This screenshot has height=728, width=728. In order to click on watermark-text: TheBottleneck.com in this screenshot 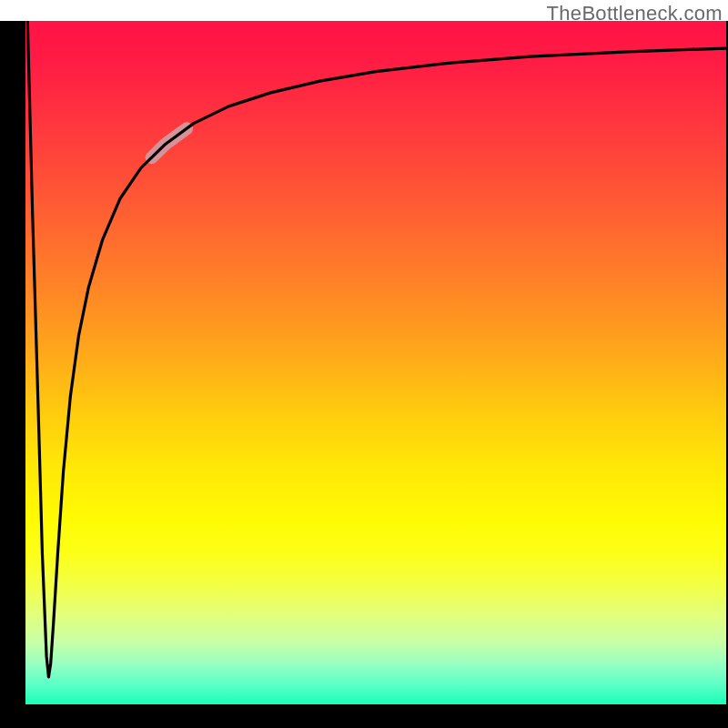, I will do `click(635, 14)`.